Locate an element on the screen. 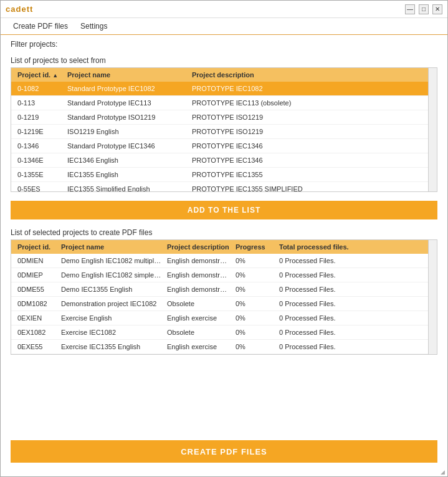  th-total-processed: Total processed files. is located at coordinates (350, 247).